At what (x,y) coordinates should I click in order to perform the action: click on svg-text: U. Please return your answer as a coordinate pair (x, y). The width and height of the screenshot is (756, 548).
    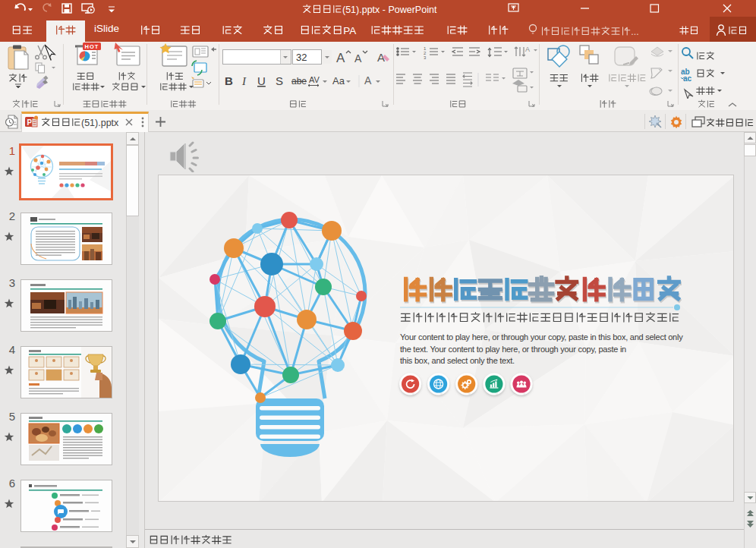
    Looking at the image, I should click on (261, 80).